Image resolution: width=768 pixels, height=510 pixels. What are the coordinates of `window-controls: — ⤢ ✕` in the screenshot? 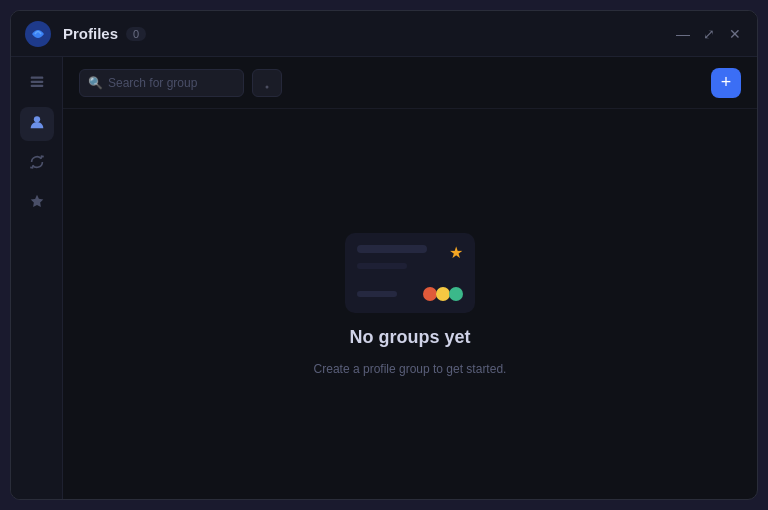 It's located at (709, 34).